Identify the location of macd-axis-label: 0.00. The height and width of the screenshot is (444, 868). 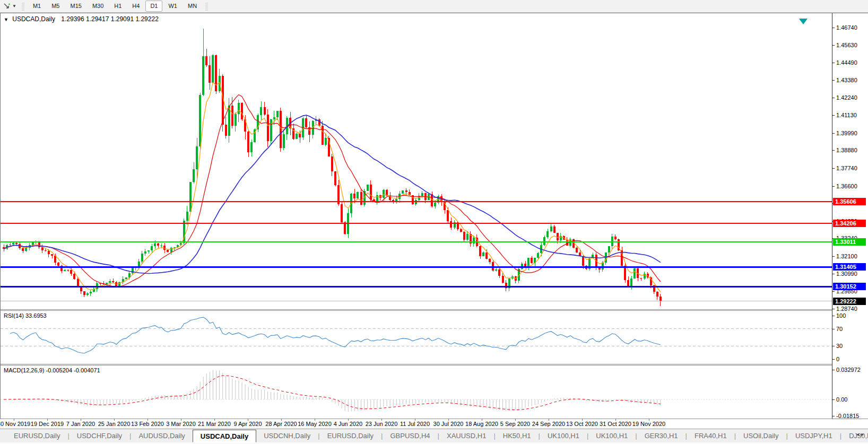
(841, 399).